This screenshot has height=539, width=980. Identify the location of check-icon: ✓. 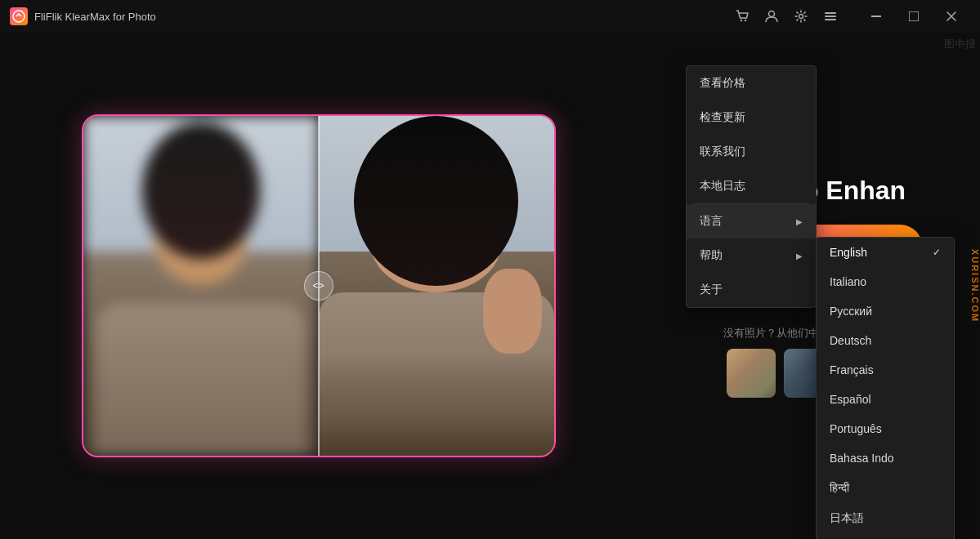
(937, 252).